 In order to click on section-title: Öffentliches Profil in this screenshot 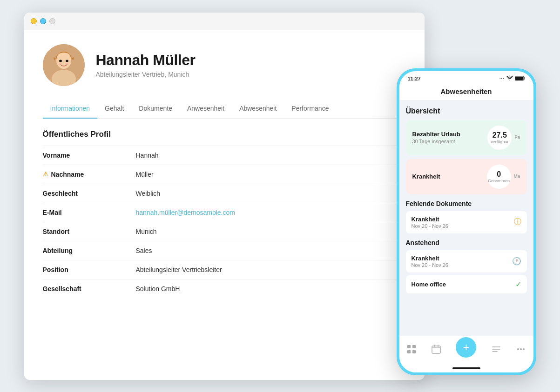, I will do `click(224, 132)`.